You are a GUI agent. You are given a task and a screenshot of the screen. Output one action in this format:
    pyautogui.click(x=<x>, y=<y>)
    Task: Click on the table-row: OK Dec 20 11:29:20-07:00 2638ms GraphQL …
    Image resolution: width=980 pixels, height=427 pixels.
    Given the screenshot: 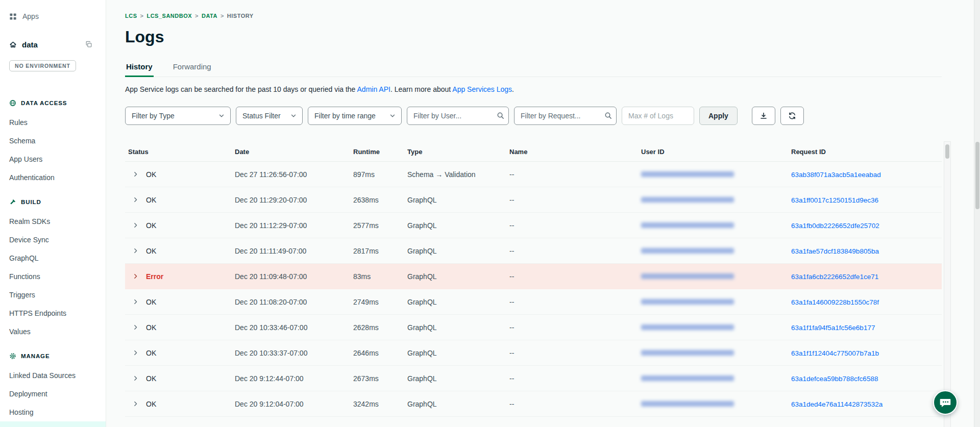 What is the action you would take?
    pyautogui.click(x=533, y=200)
    